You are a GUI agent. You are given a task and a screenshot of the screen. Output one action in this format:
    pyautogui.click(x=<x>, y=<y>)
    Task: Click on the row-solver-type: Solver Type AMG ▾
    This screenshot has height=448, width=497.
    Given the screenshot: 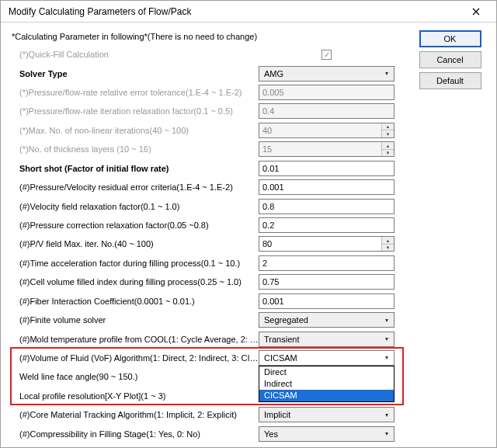 What is the action you would take?
    pyautogui.click(x=210, y=73)
    